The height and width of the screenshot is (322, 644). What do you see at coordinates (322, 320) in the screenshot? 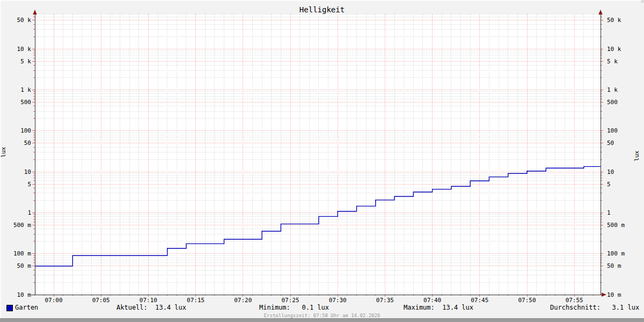
I see `bottom-window-bar` at bounding box center [322, 320].